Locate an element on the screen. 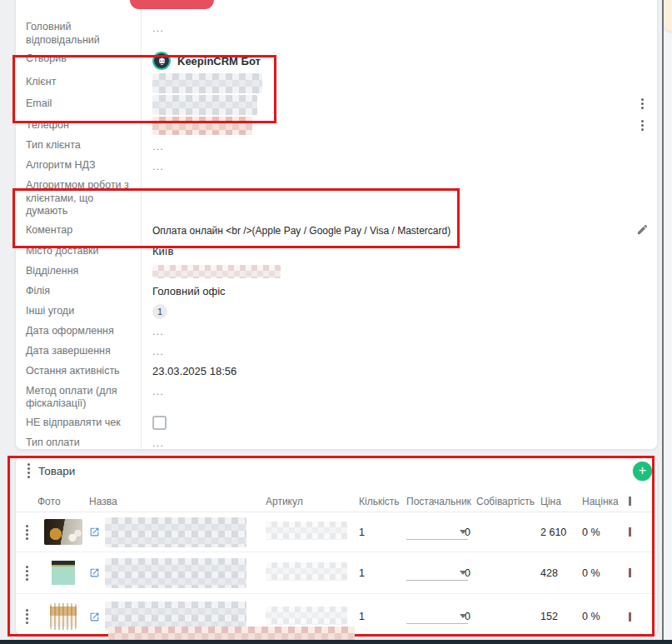 The width and height of the screenshot is (672, 644). field-label: Місто доставки is located at coordinates (78, 252).